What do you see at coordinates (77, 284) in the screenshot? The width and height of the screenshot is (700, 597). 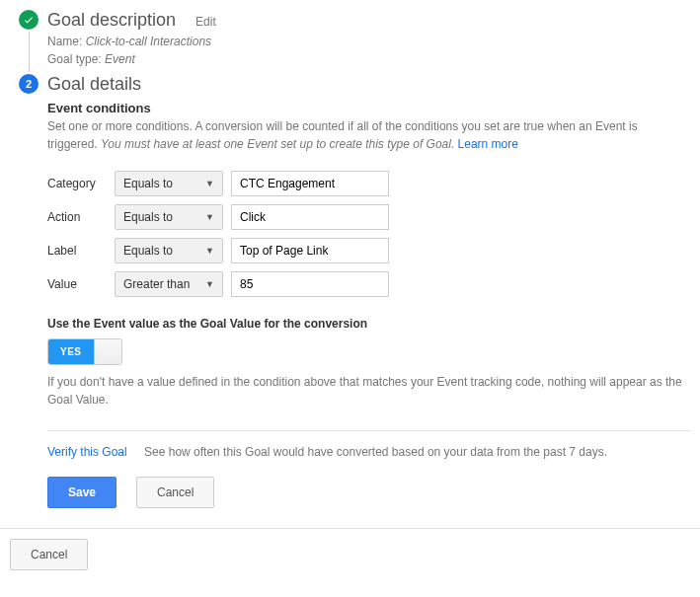 I see `value-label: Value` at bounding box center [77, 284].